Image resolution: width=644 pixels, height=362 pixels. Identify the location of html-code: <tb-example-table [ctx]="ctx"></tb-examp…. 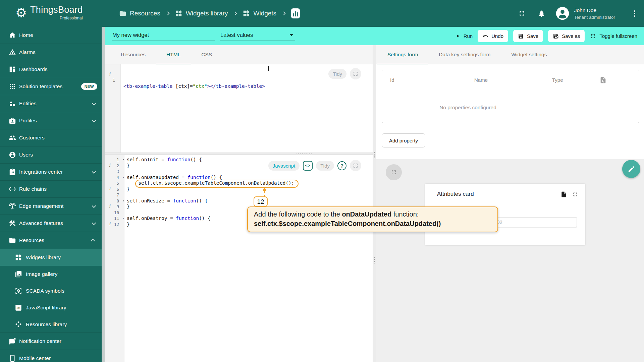
(194, 86).